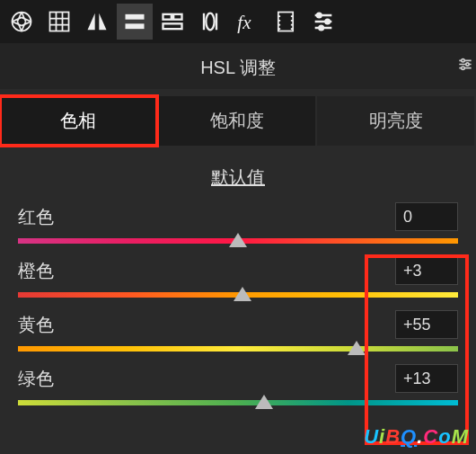 Image resolution: width=476 pixels, height=454 pixels. What do you see at coordinates (248, 22) in the screenshot?
I see `fx-icon: fx` at bounding box center [248, 22].